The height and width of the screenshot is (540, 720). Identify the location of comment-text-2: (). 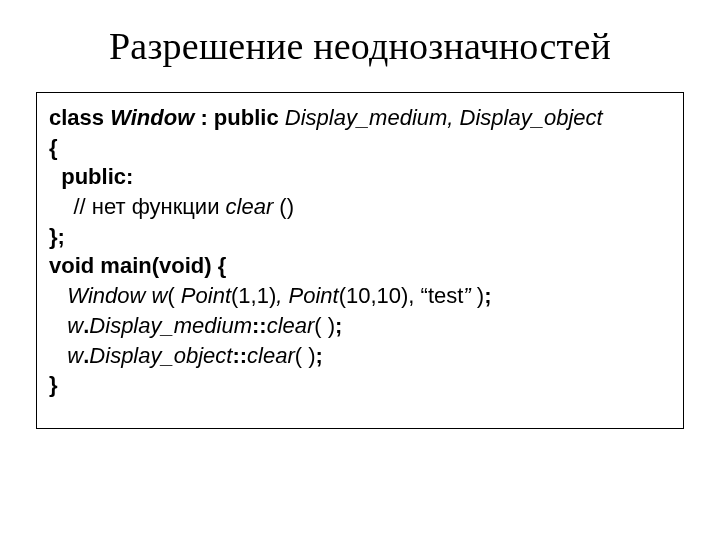
(284, 206).